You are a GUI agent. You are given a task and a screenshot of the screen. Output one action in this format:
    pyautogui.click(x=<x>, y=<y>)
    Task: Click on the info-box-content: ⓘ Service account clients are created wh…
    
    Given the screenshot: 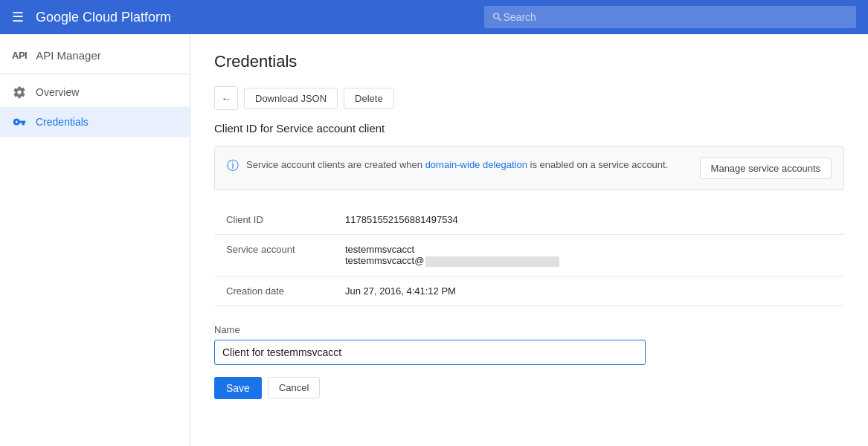 What is the action you would take?
    pyautogui.click(x=457, y=166)
    